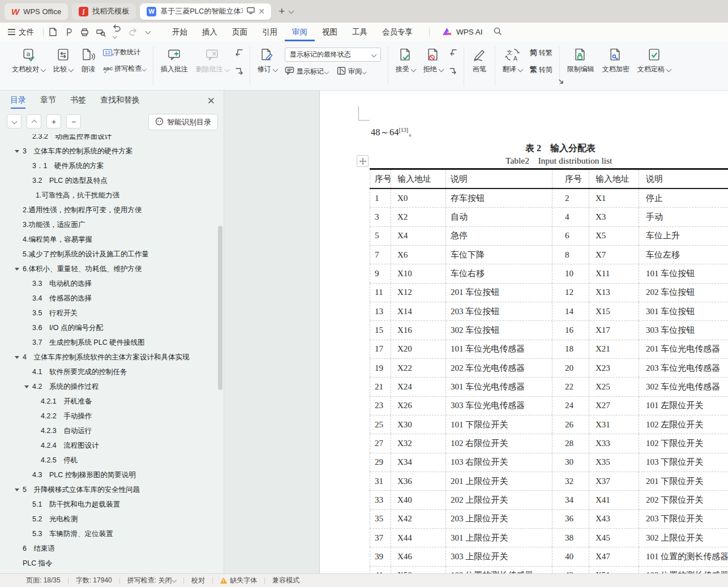 This screenshot has height=587, width=728. I want to click on word-count-button: 12+ 字数统计, so click(125, 52).